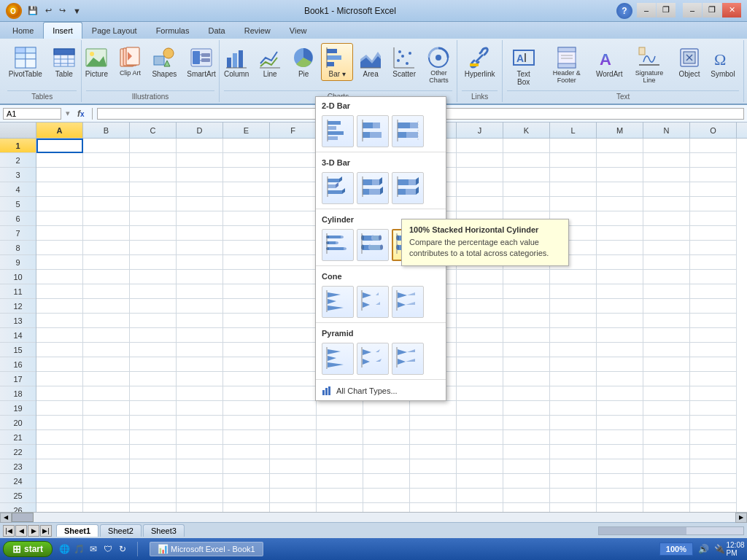 This screenshot has height=560, width=747. What do you see at coordinates (18, 508) in the screenshot?
I see `row-header-26: 26` at bounding box center [18, 508].